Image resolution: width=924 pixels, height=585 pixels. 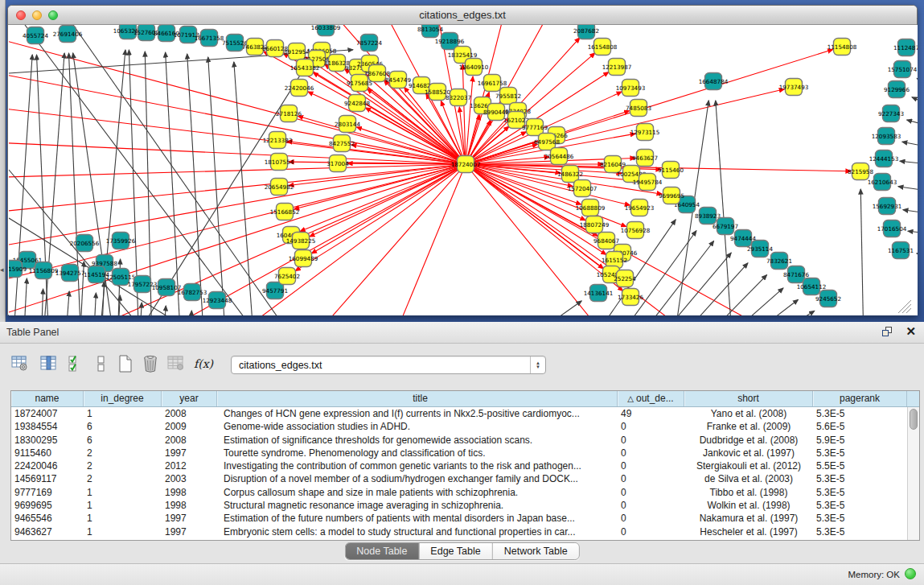 I want to click on graph-node: 9227343, so click(x=891, y=114).